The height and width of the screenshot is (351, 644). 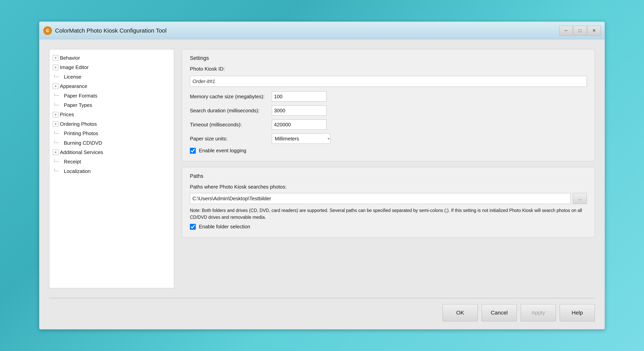 What do you see at coordinates (72, 162) in the screenshot?
I see `sidebar-item-label: Receipt` at bounding box center [72, 162].